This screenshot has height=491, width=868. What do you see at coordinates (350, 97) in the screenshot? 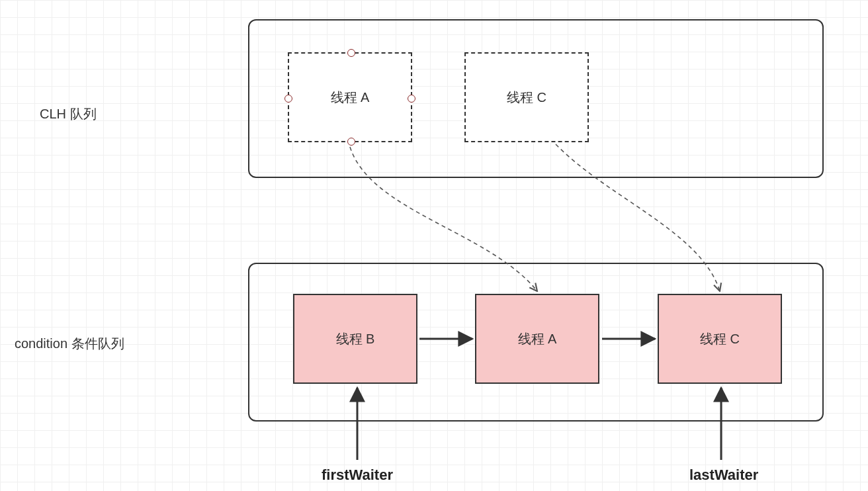
I see `clh-node-thread-a: 线程 A` at bounding box center [350, 97].